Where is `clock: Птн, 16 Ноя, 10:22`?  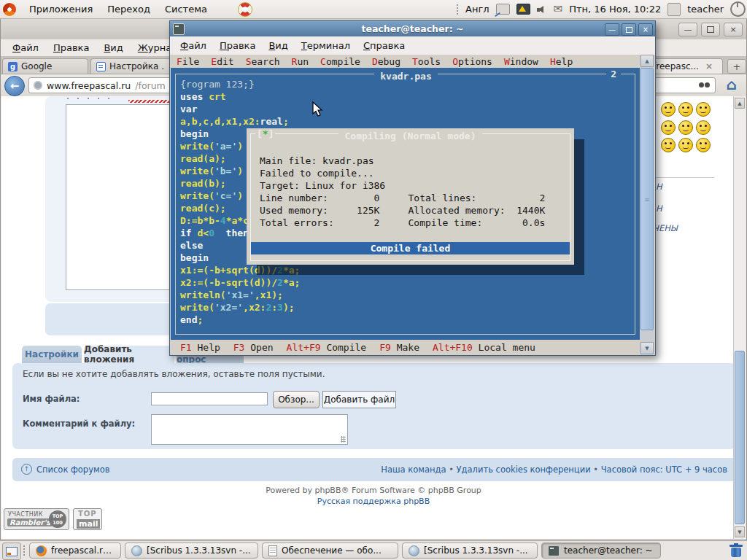
clock: Птн, 16 Ноя, 10:22 is located at coordinates (615, 9).